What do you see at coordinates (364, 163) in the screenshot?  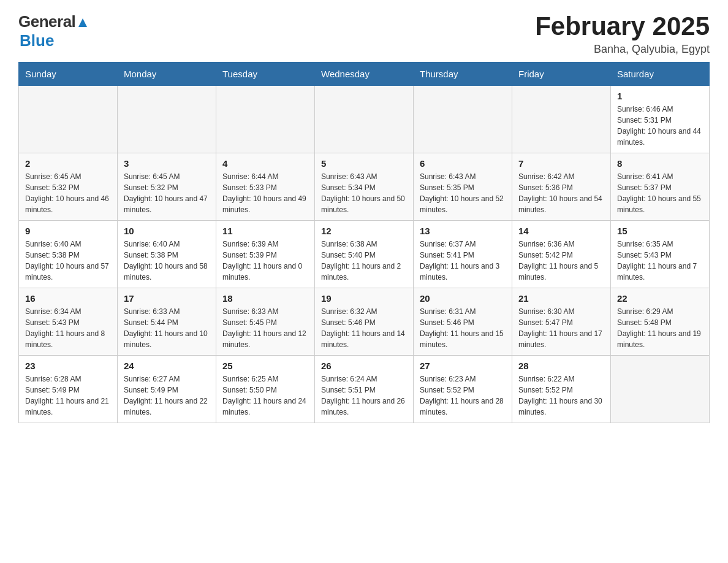 I see `day-number: 5` at bounding box center [364, 163].